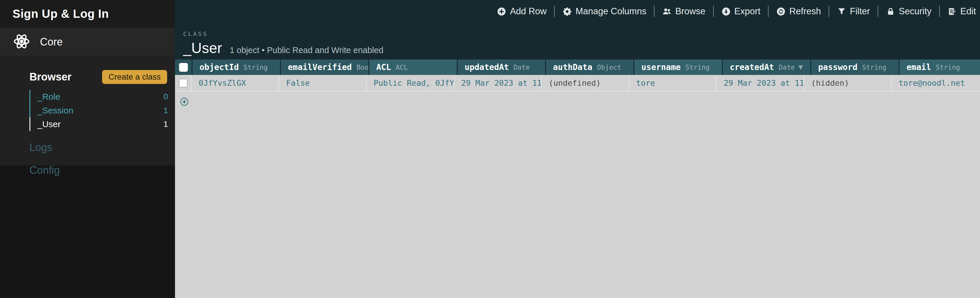 This screenshot has height=298, width=980. I want to click on edit-button: Edit, so click(962, 11).